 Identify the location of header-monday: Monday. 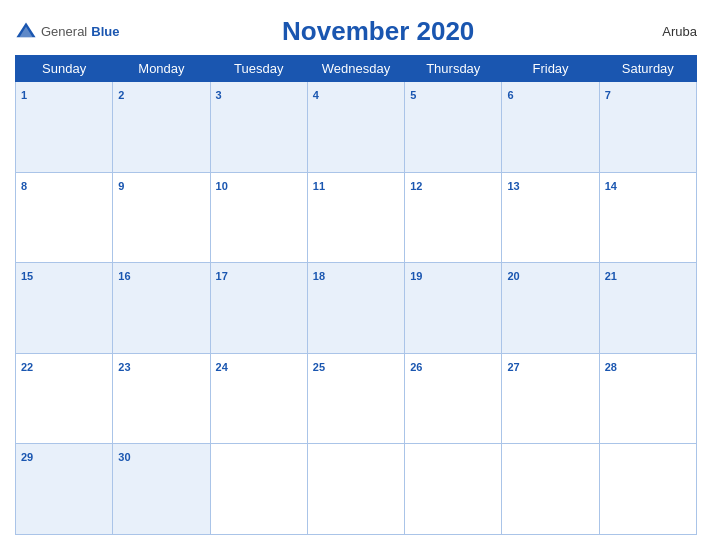
(162, 69).